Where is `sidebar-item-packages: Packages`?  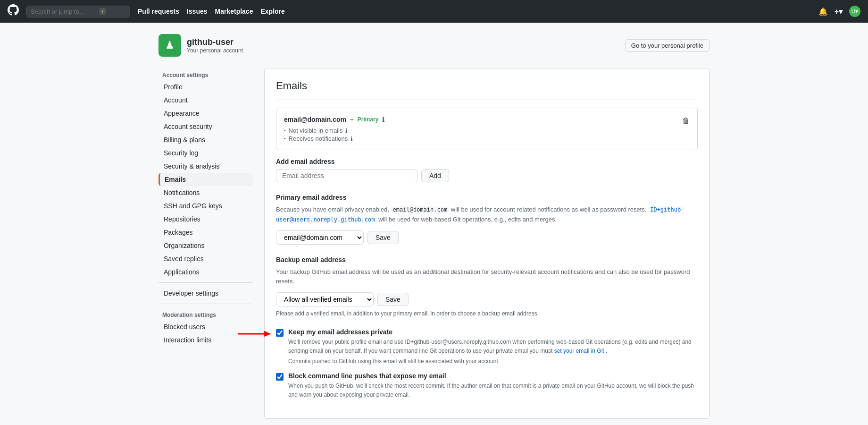
sidebar-item-packages: Packages is located at coordinates (206, 232).